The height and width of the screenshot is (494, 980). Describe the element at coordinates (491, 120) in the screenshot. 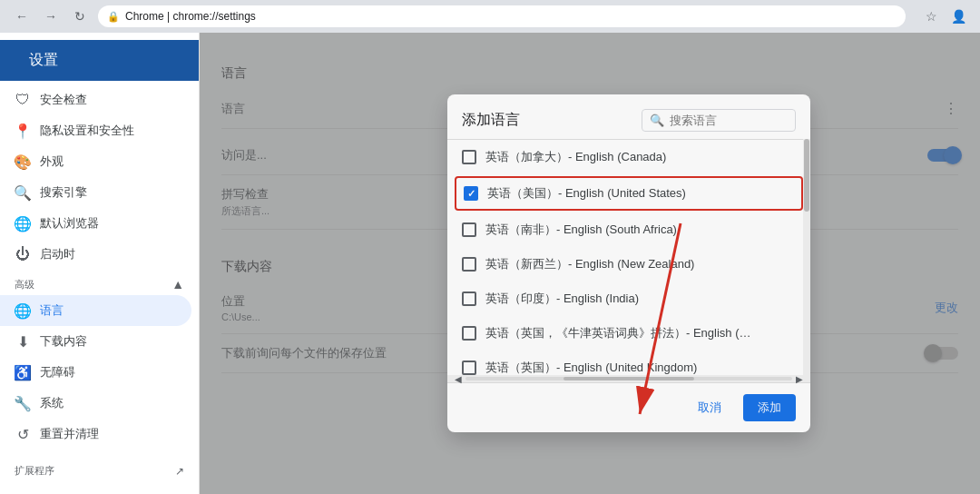

I see `dialog-title: 添加语言` at that location.